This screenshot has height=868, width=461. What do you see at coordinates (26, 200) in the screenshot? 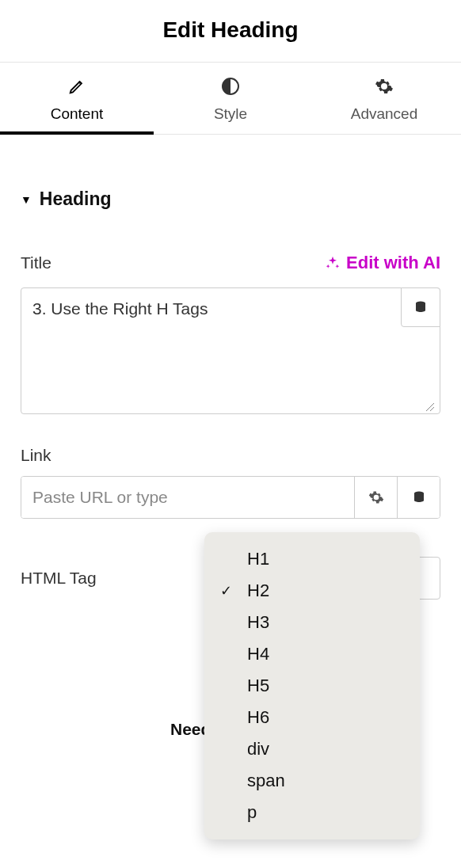
I see `caret-down-icon: ▼` at bounding box center [26, 200].